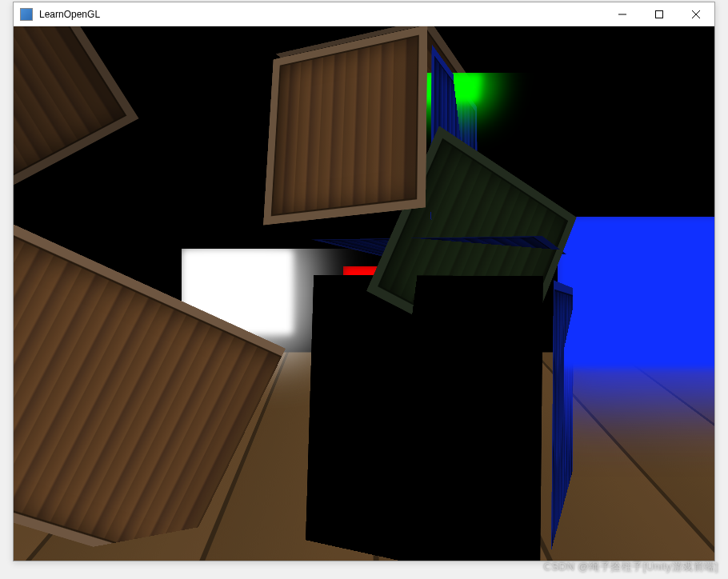  What do you see at coordinates (659, 14) in the screenshot?
I see `maximize-icon` at bounding box center [659, 14].